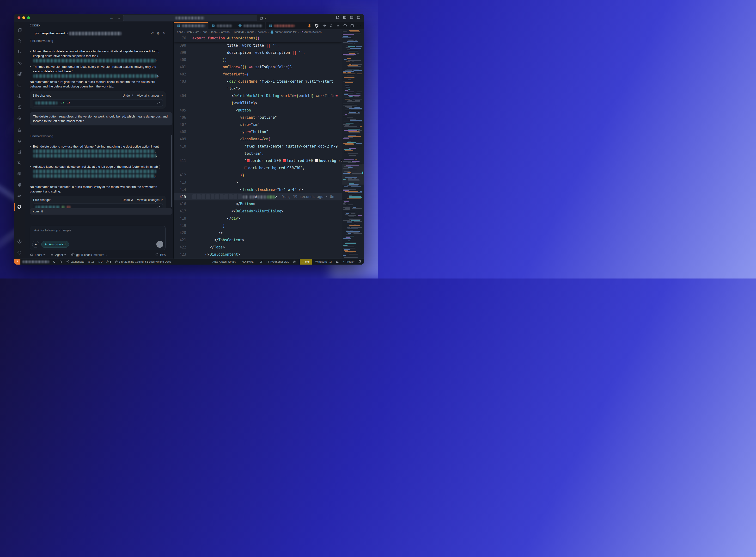  Describe the element at coordinates (101, 211) in the screenshot. I see `commit-button: commit` at that location.